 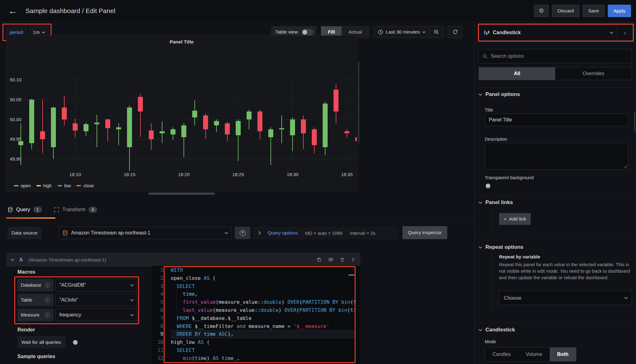 I want to click on help-icon: ?, so click(x=243, y=233).